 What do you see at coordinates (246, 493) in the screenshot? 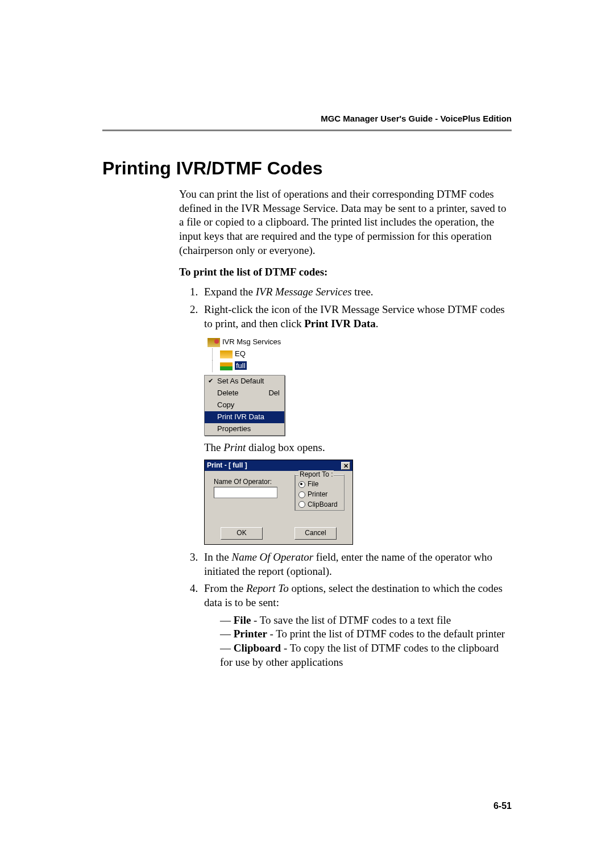
I see `operator-input` at bounding box center [246, 493].